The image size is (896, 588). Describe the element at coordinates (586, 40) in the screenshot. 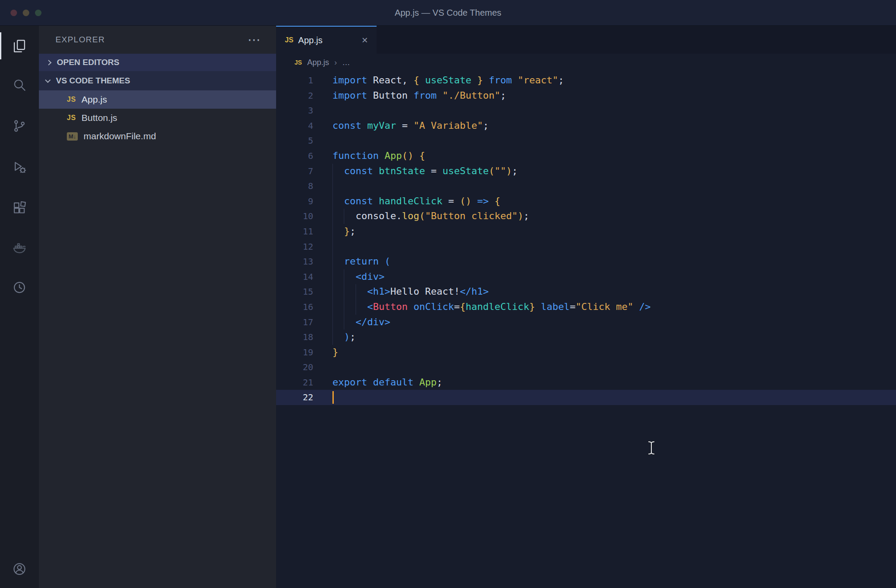

I see `tab-bar: JS App.js ×` at that location.